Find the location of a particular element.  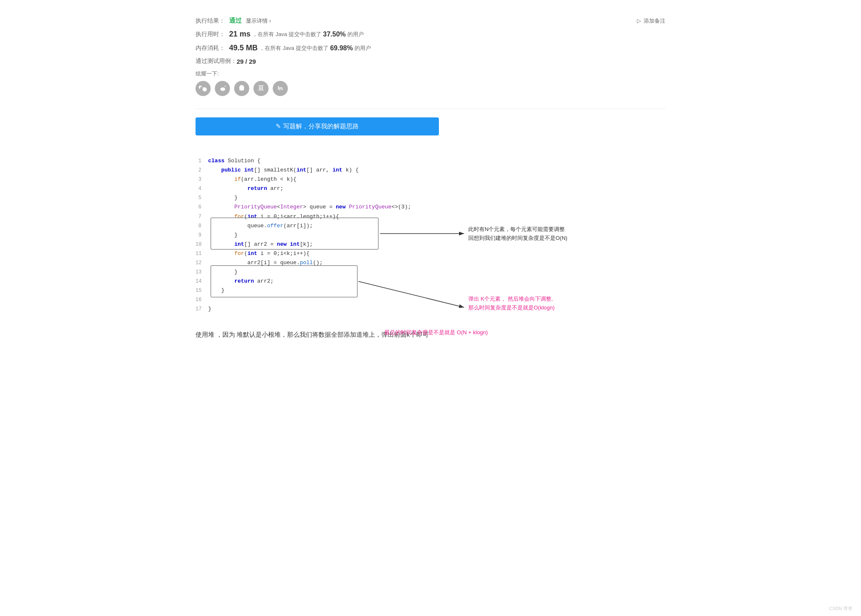

time-note: ，在所有 Java 提交中击败了 is located at coordinates (287, 34).